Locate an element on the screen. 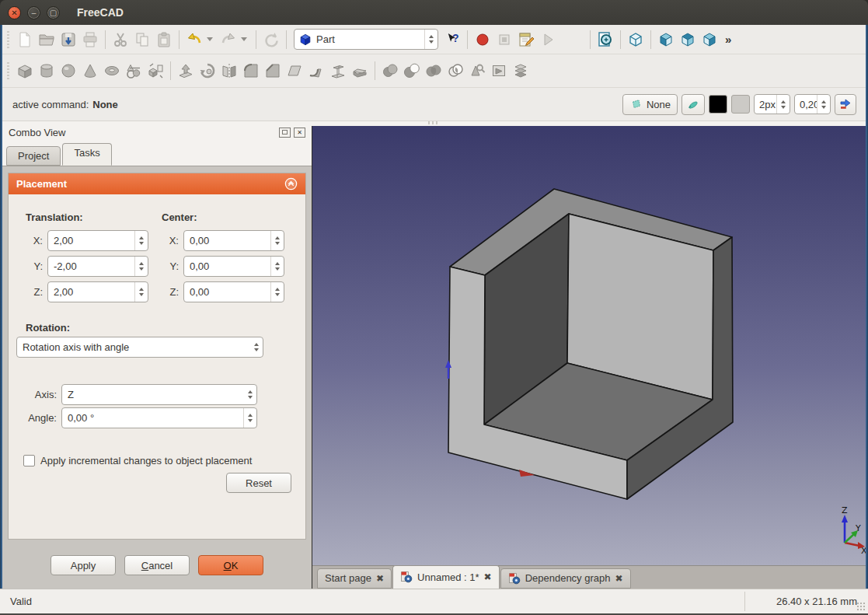  part-cone-icon is located at coordinates (90, 71).